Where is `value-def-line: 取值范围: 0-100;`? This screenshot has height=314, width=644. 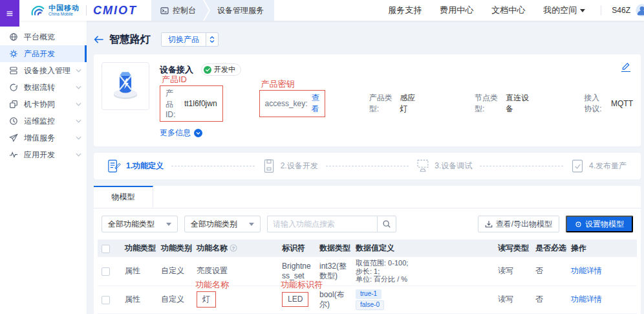 value-def-line: 取值范围: 0-100; is located at coordinates (423, 263).